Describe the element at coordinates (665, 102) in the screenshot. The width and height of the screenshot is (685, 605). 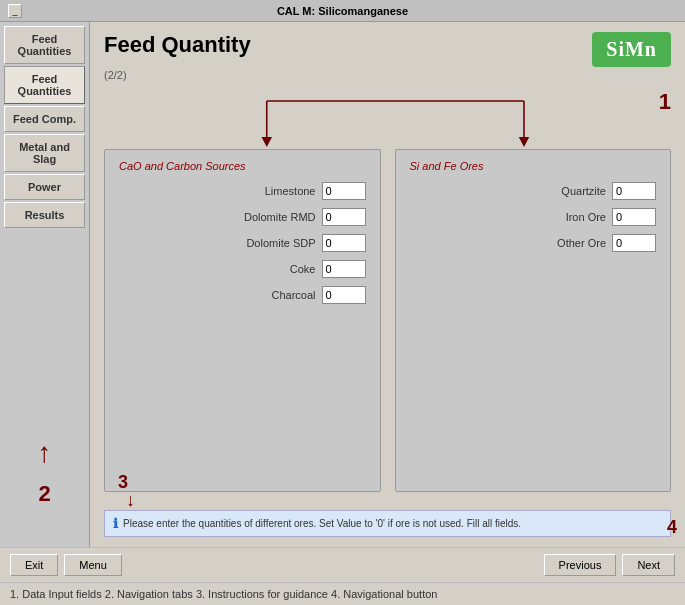
I see `annotation-1: 1` at that location.